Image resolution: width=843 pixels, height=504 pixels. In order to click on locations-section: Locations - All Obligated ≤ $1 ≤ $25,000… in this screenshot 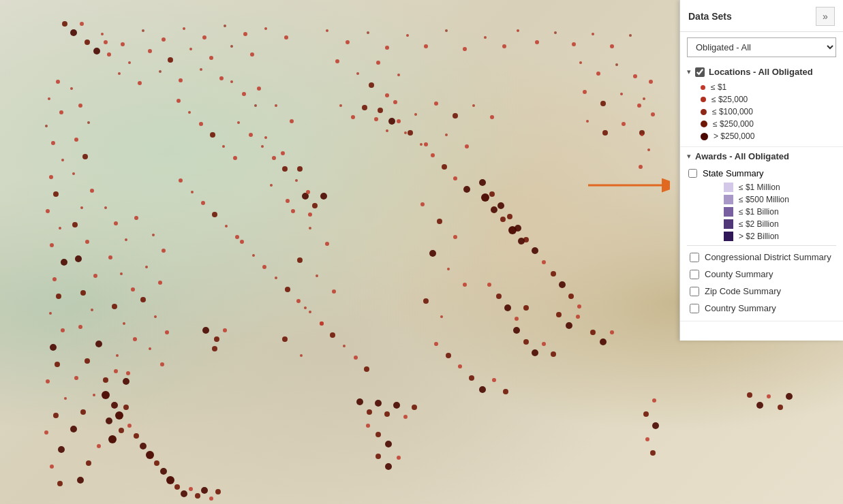, I will do `click(762, 105)`.